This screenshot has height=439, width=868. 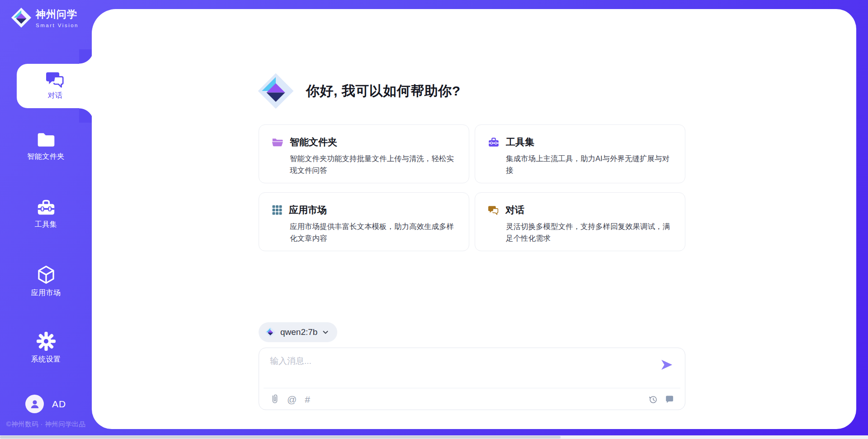 I want to click on card-description: 智能文件夹功能支持批量文件上传与清洗，轻松实现文件问答, so click(x=374, y=165).